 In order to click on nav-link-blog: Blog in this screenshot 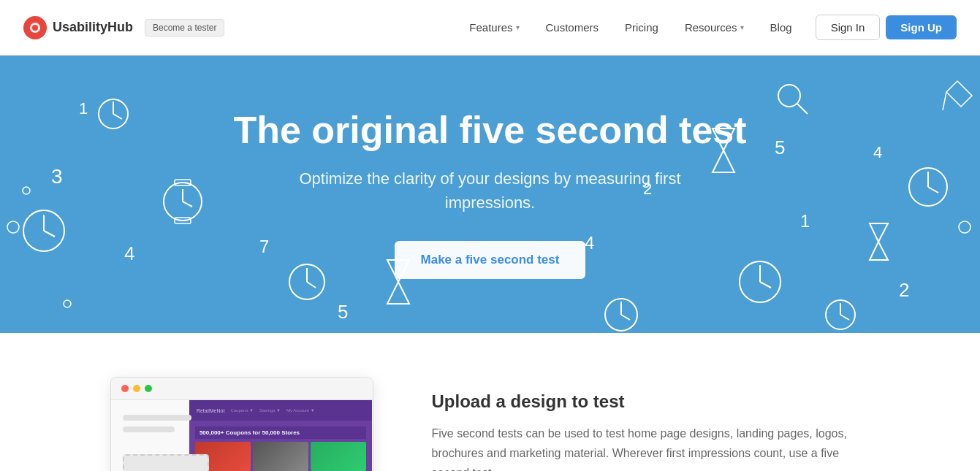, I will do `click(781, 28)`.